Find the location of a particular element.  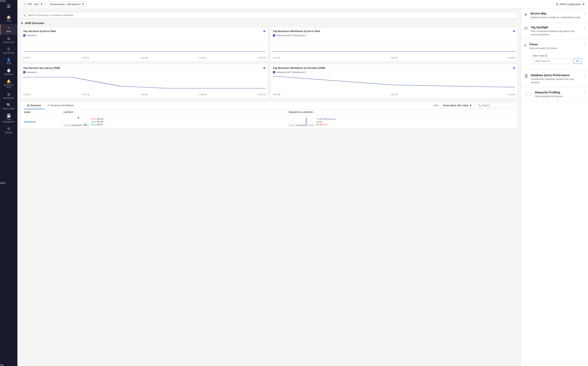

chart-top-services-latency: Top Services by Latency (P90) helloworld… is located at coordinates (144, 81).